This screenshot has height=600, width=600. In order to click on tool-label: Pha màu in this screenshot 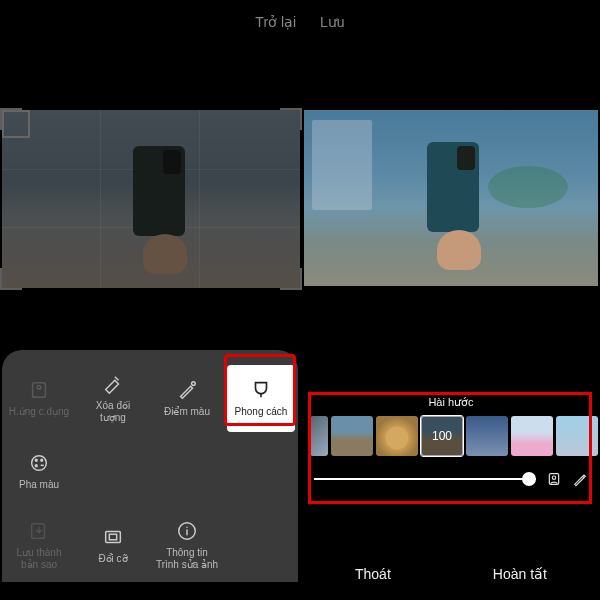, I will do `click(39, 485)`.